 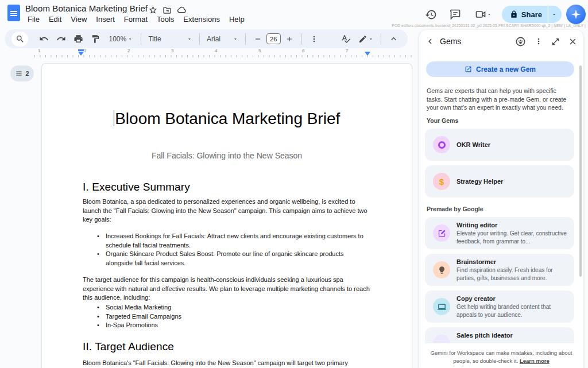 What do you see at coordinates (20, 39) in the screenshot?
I see `search-menus-button` at bounding box center [20, 39].